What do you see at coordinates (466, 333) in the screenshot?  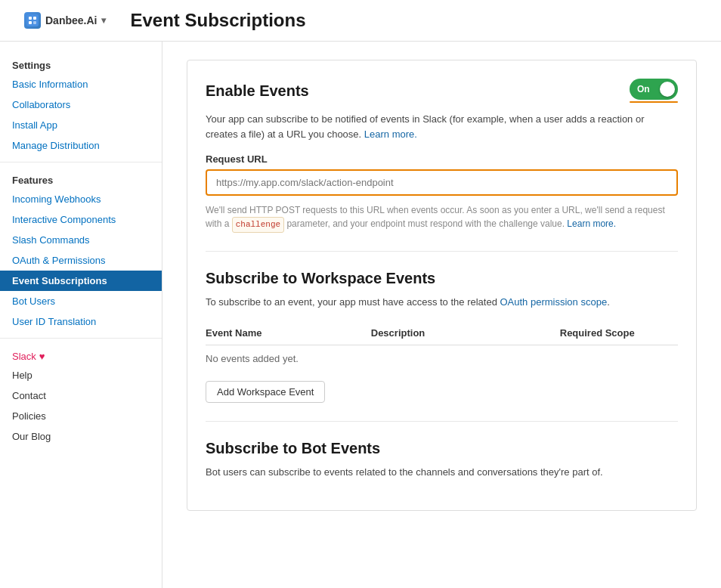 I see `col-description: Description` at bounding box center [466, 333].